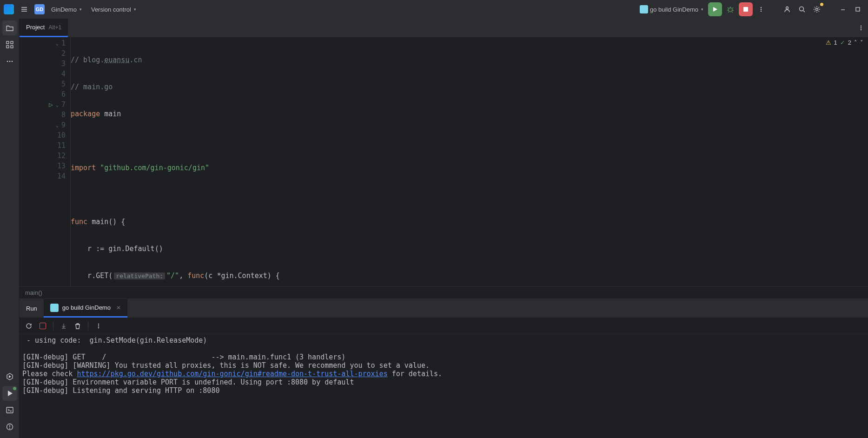 Image resolution: width=868 pixels, height=438 pixels. I want to click on run-tabs: Run go build GinDemo ✕, so click(444, 308).